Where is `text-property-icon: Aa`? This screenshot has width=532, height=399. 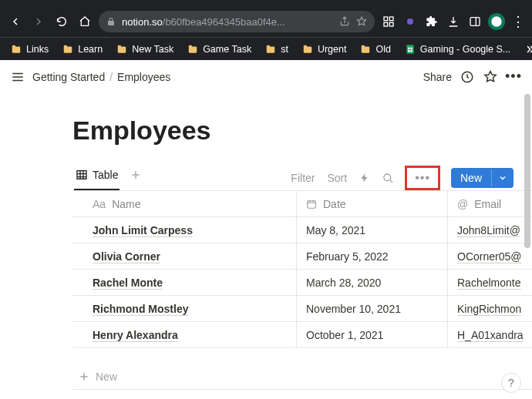
text-property-icon: Aa is located at coordinates (99, 204).